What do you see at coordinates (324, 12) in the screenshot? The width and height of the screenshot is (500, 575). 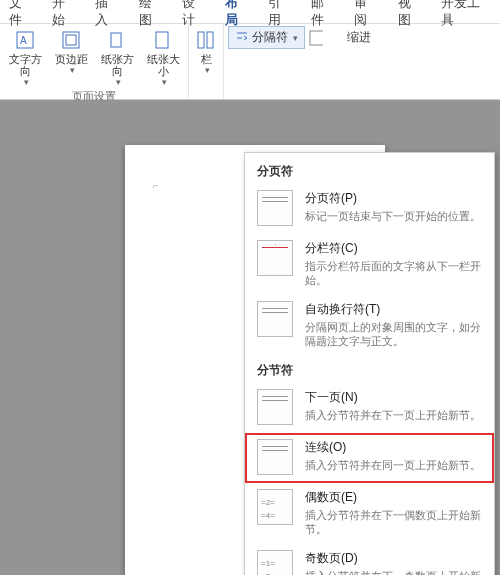 I see `tab-mailings: 邮件` at bounding box center [324, 12].